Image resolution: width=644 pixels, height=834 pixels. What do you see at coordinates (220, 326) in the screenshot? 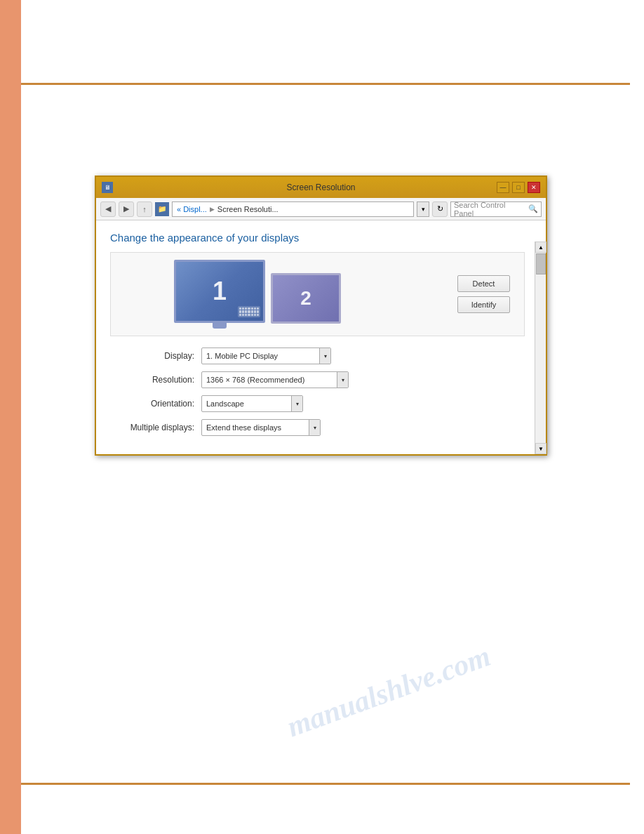
I see `monitor-1-stand` at bounding box center [220, 326].